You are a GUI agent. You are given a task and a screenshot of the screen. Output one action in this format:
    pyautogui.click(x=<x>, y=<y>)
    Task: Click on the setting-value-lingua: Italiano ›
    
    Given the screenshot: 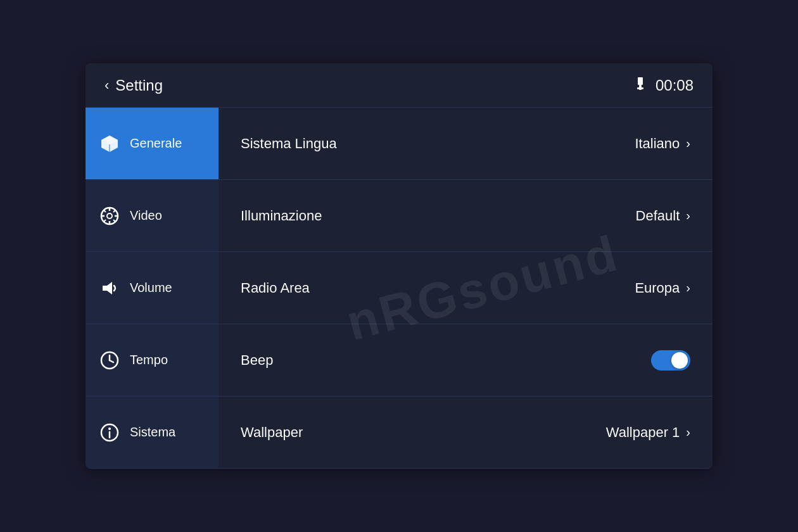 What is the action you would take?
    pyautogui.click(x=662, y=144)
    